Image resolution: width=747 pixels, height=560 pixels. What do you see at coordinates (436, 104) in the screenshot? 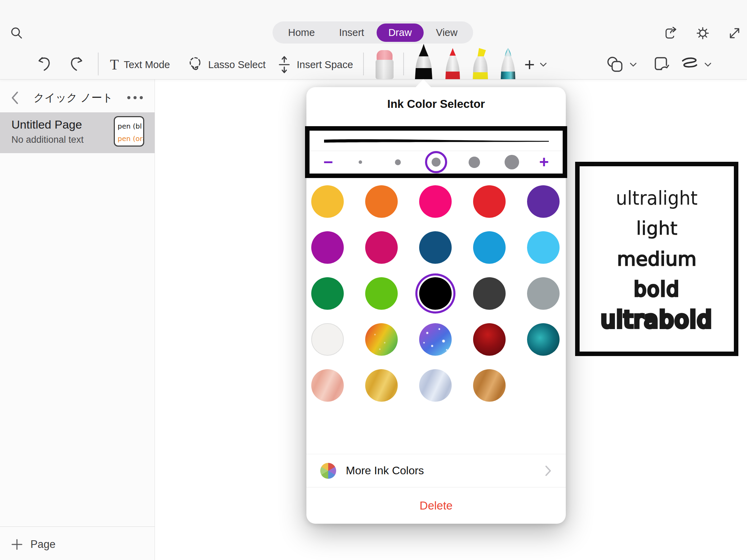
I see `popup-title: Ink Color Selector` at bounding box center [436, 104].